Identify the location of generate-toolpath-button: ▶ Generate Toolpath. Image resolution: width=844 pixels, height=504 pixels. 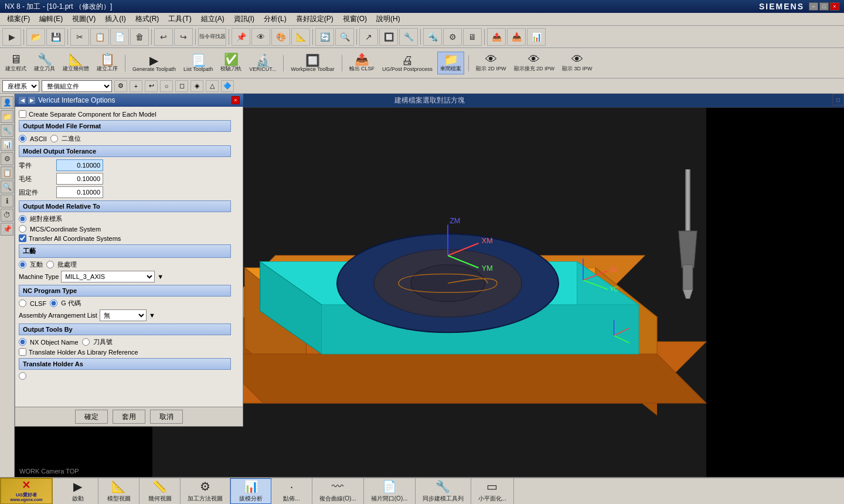
(154, 63).